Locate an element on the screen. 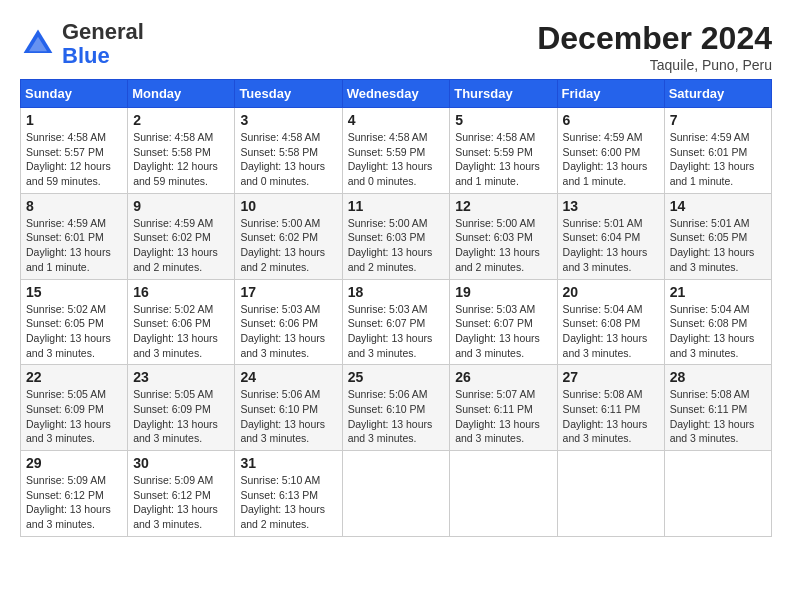  day-number: 21 is located at coordinates (718, 292).